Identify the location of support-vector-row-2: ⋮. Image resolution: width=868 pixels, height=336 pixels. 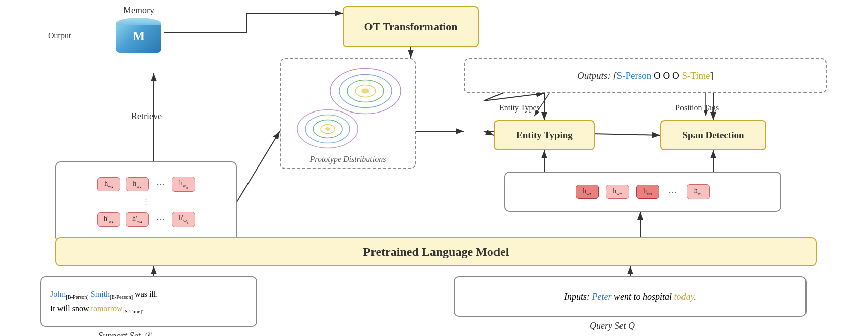
(146, 202).